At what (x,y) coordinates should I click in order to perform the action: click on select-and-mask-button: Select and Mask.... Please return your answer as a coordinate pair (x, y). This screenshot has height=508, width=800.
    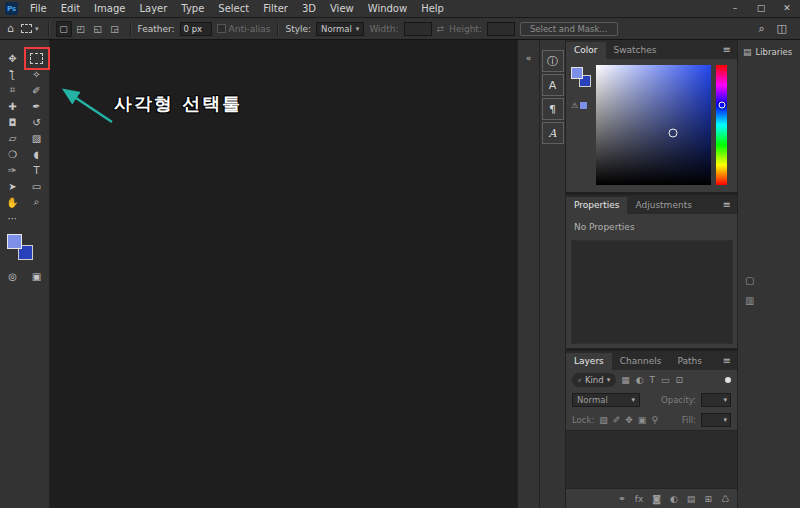
    Looking at the image, I should click on (569, 29).